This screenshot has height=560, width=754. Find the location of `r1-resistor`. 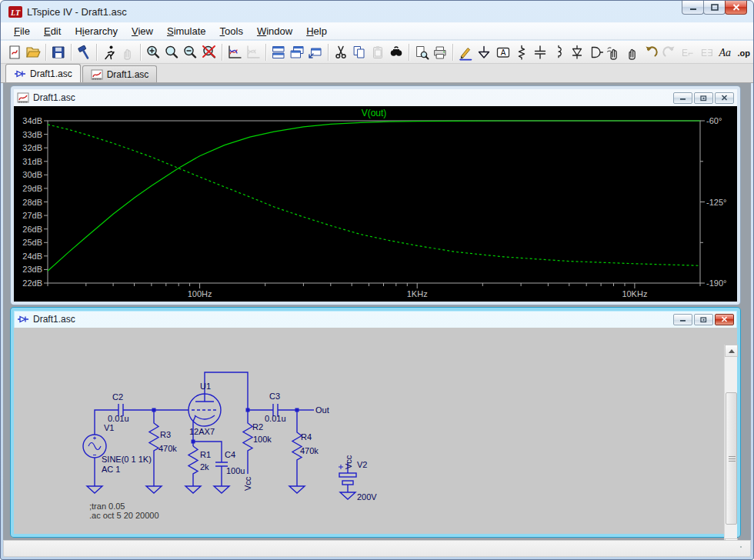

r1-resistor is located at coordinates (193, 466).